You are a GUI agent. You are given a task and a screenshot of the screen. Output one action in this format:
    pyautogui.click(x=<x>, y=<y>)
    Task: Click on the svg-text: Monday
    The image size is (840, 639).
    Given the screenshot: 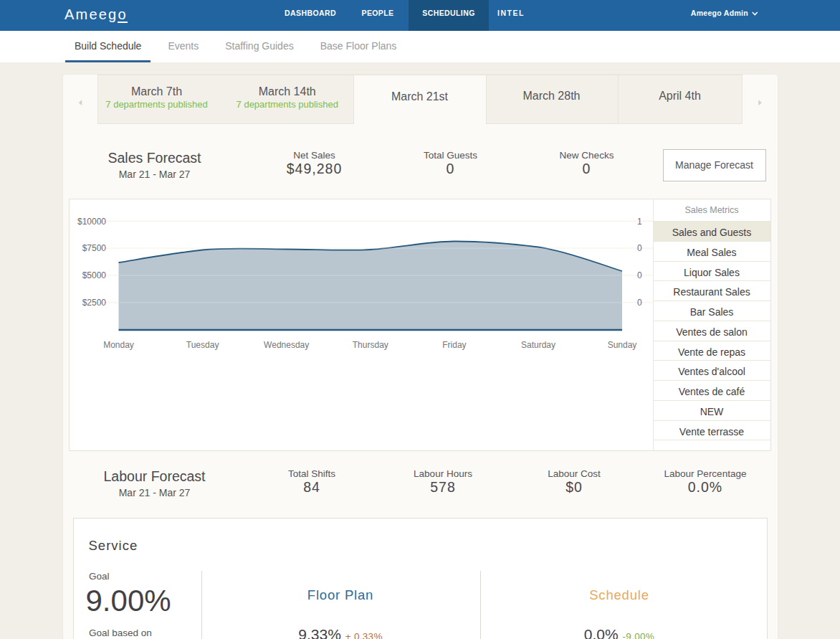 What is the action you would take?
    pyautogui.click(x=119, y=345)
    